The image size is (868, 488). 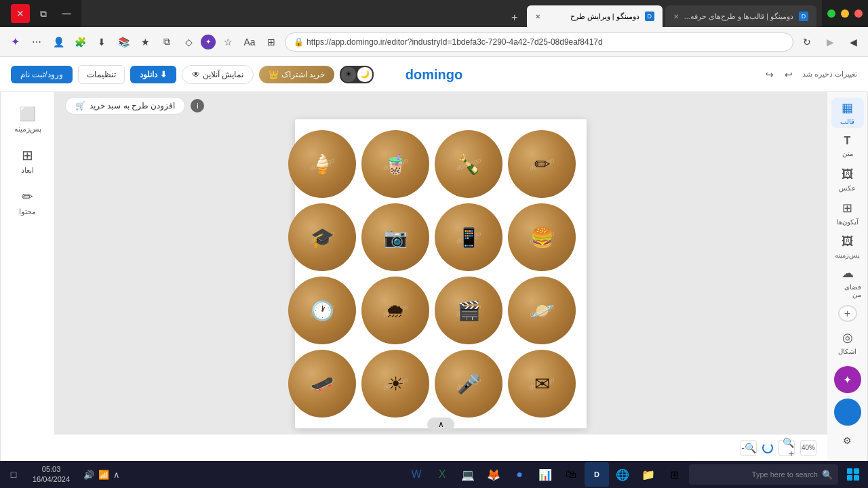 What do you see at coordinates (542, 384) in the screenshot?
I see `template-circle-13: ✉` at bounding box center [542, 384].